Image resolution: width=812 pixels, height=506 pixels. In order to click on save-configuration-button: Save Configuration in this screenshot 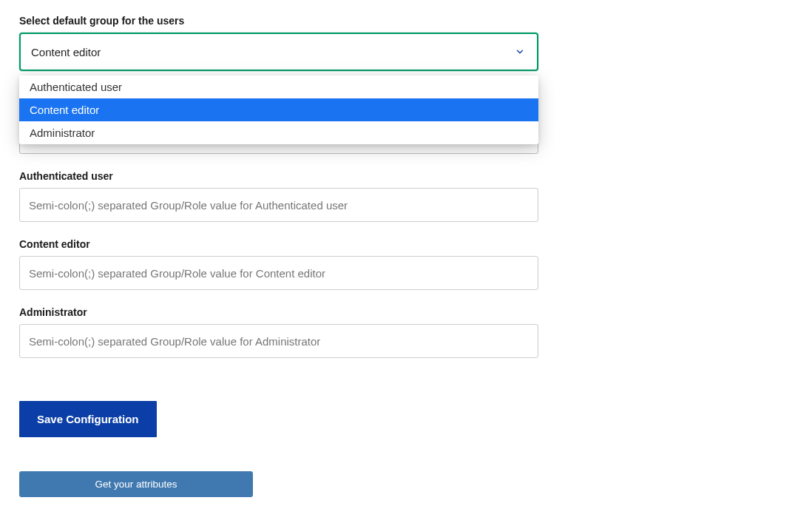, I will do `click(88, 419)`.